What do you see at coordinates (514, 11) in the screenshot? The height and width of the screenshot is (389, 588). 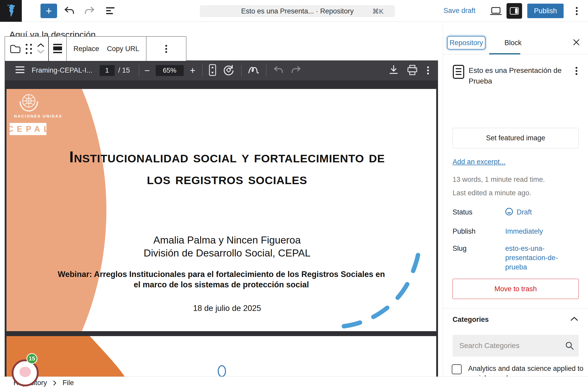 I see `toggle-settings-sidebar-button` at bounding box center [514, 11].